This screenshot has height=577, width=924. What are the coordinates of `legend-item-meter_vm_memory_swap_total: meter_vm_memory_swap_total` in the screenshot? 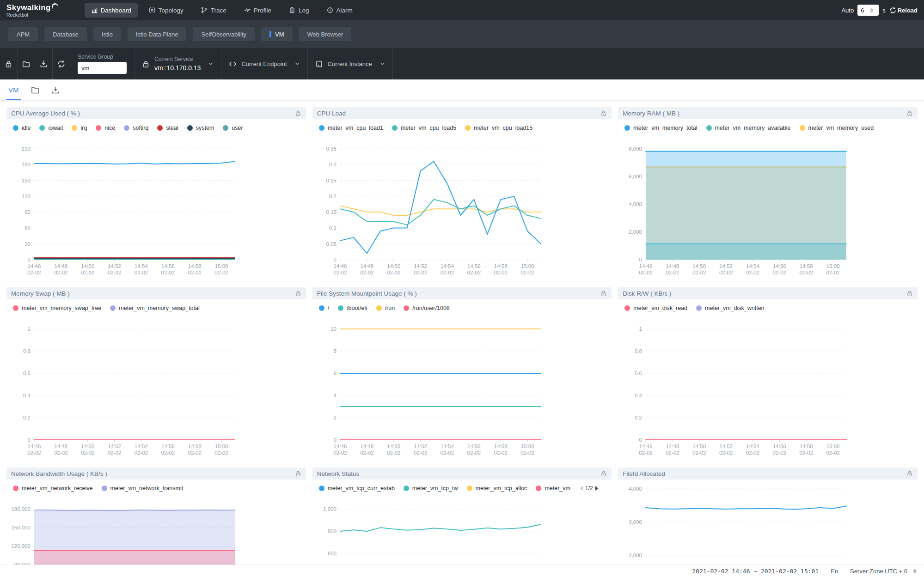 It's located at (154, 308).